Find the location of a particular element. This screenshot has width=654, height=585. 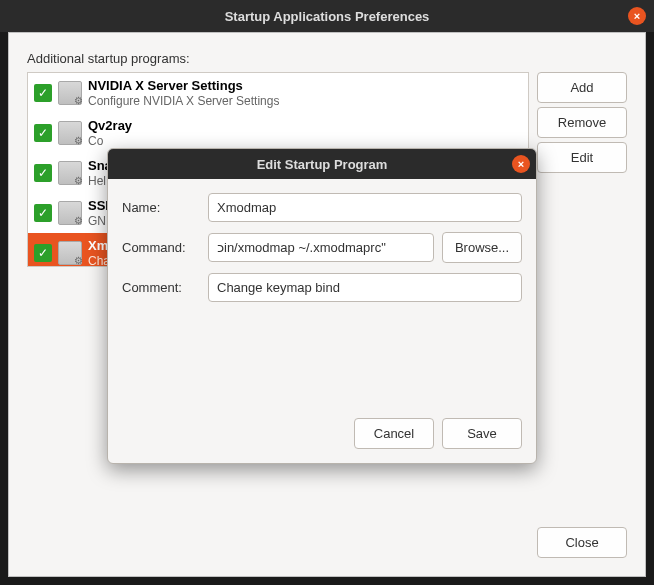

comment-input is located at coordinates (365, 288).